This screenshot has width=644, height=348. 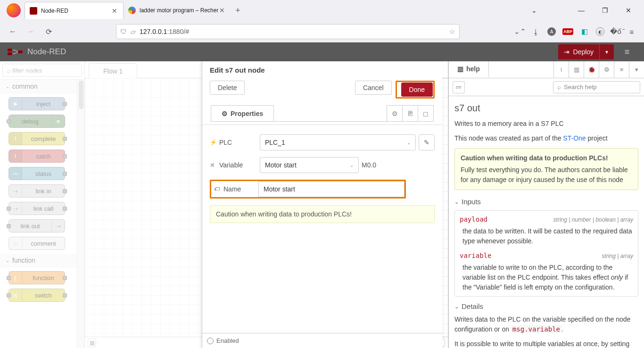 What do you see at coordinates (473, 220) in the screenshot?
I see `input-key: payload` at bounding box center [473, 220].